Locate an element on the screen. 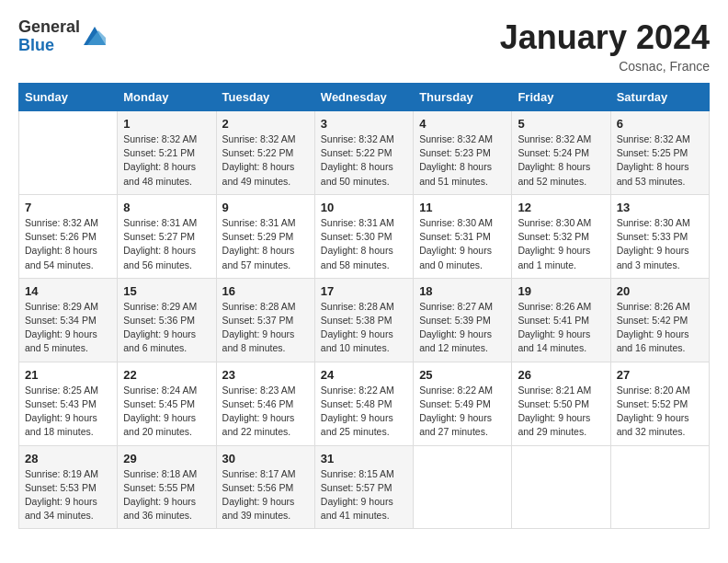 Image resolution: width=728 pixels, height=563 pixels. calendar-cell: 20 Sunrise: 8:26 AM Sunset: 5:42 PM Dayl… is located at coordinates (660, 320).